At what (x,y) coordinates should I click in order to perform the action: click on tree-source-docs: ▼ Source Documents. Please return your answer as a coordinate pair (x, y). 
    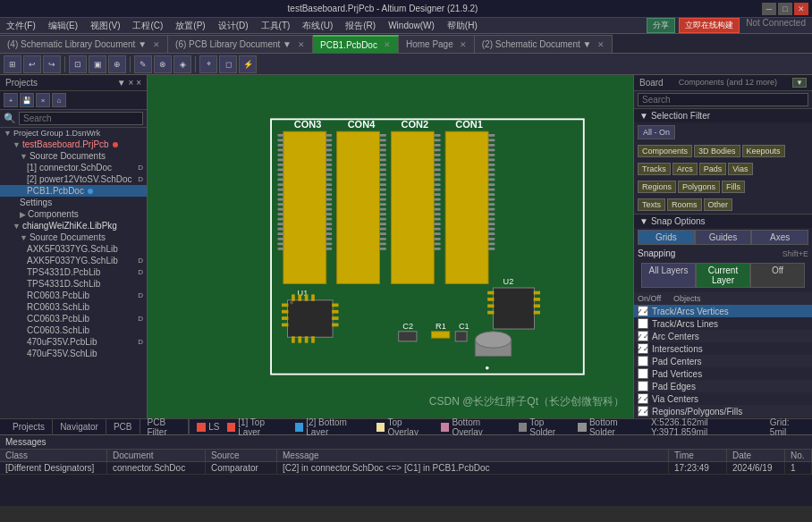
    Looking at the image, I should click on (73, 156).